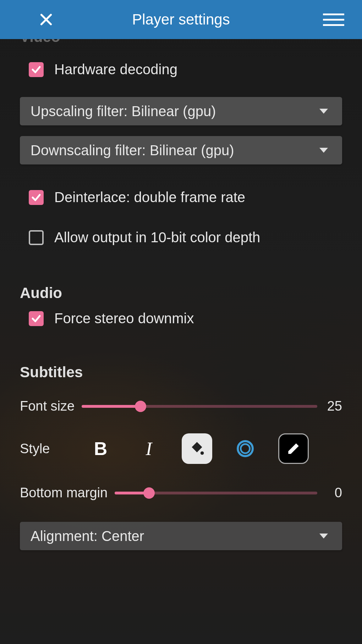 The image size is (362, 644). I want to click on edit-style-button, so click(294, 449).